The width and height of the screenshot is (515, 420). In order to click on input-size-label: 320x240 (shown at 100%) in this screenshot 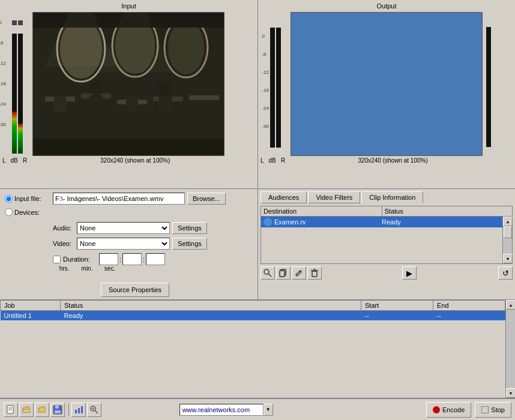, I will do `click(135, 161)`.